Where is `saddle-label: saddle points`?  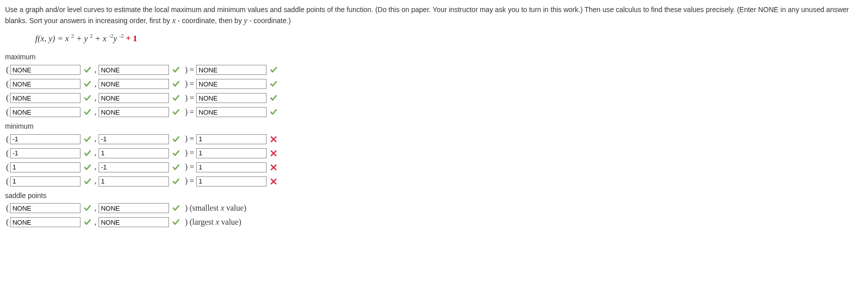 saddle-label: saddle points is located at coordinates (434, 196).